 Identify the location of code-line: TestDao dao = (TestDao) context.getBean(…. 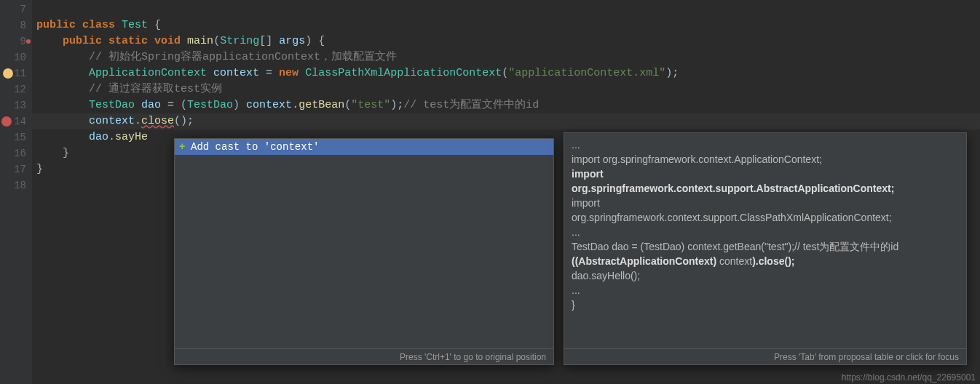
(506, 105).